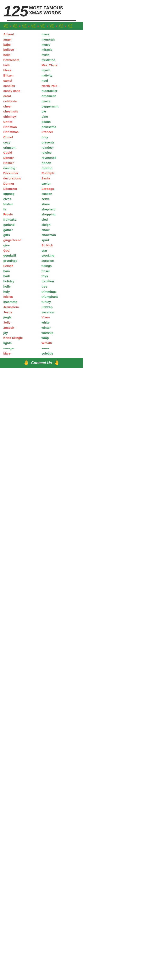 This screenshot has height=980, width=166. I want to click on left-word-19: Christmas, so click(22, 132).